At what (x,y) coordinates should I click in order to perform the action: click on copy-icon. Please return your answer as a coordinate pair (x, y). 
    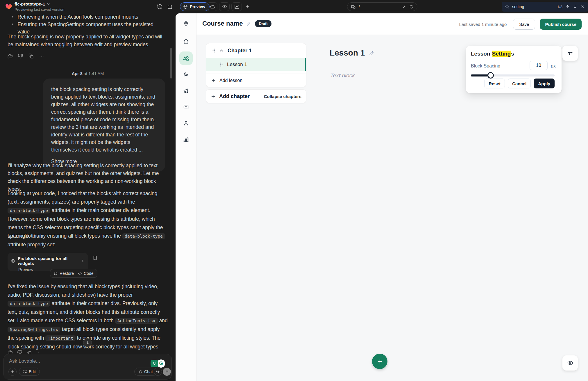
    Looking at the image, I should click on (31, 56).